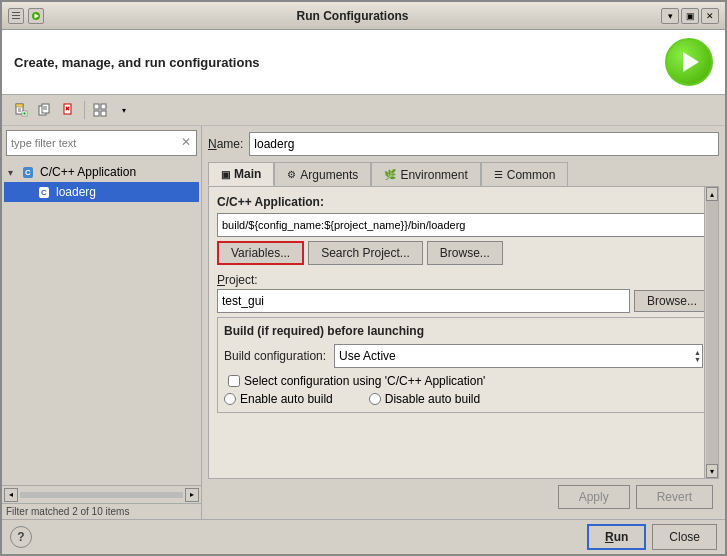  Describe the element at coordinates (366, 253) in the screenshot. I see `search-project-button: Search Project...` at that location.